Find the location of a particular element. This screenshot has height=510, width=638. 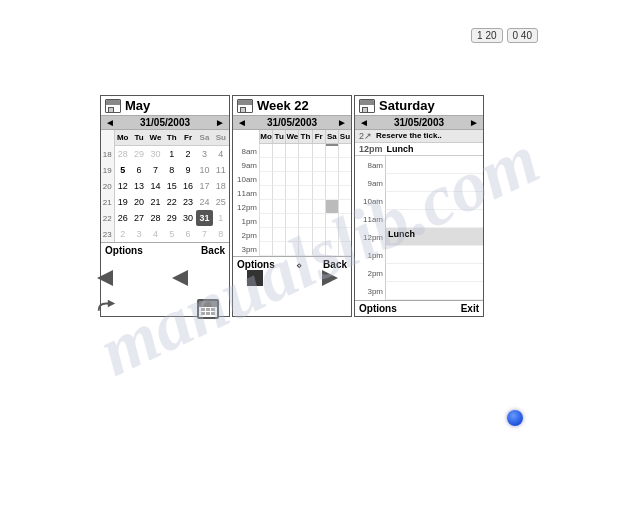

week-8am-su is located at coordinates (344, 151).